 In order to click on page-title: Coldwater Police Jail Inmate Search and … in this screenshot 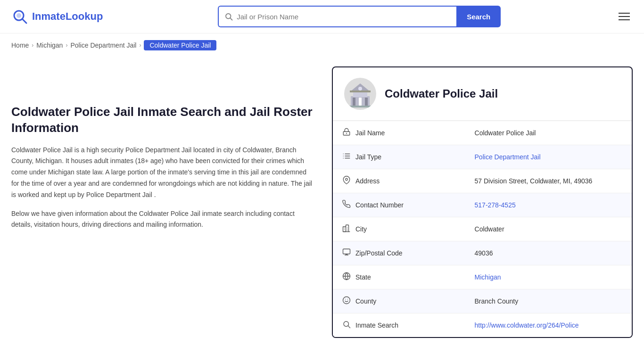, I will do `click(162, 120)`.